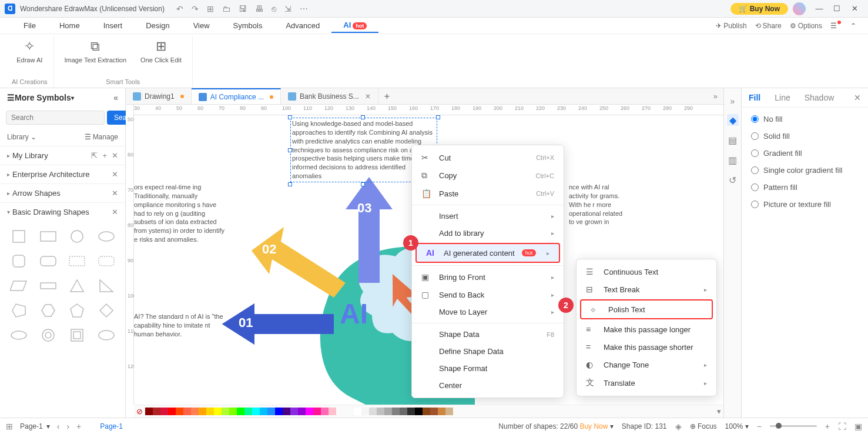 Image resolution: width=868 pixels, height=434 pixels. Describe the element at coordinates (488, 253) in the screenshot. I see `ctx-ai-generated-content: AIAI generated contenthot▸` at that location.